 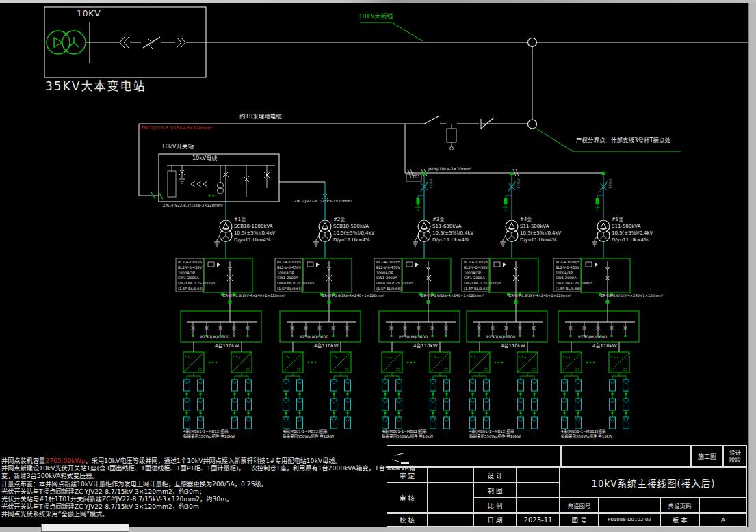 What do you see at coordinates (96, 86) in the screenshot?
I see `source-substation-name: 35KV大本变电站` at bounding box center [96, 86].